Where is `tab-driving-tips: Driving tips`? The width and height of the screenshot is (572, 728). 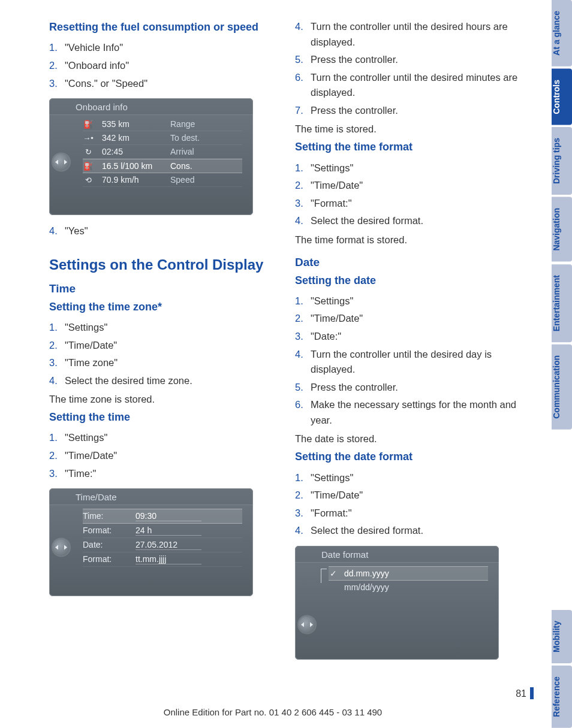
tab-driving-tips: Driving tips is located at coordinates (562, 161).